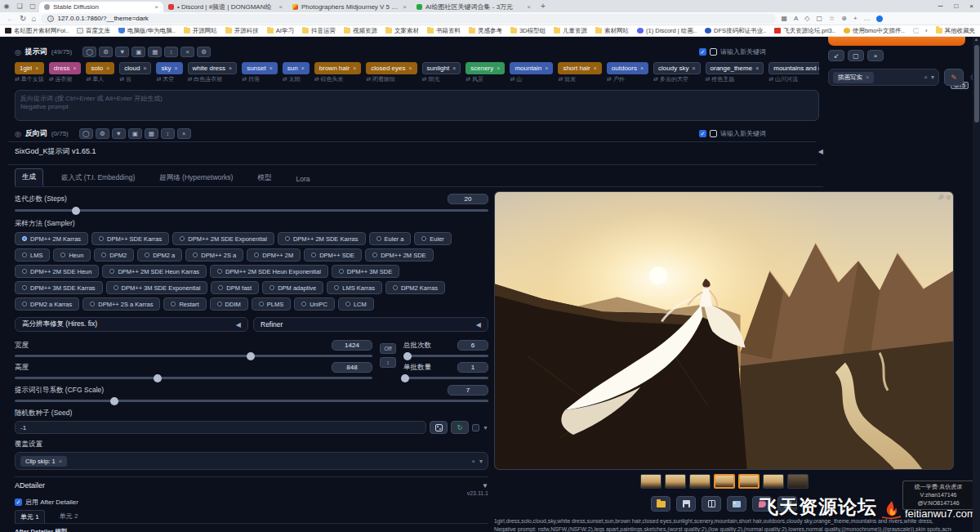 The height and width of the screenshot is (532, 980). What do you see at coordinates (933, 77) in the screenshot?
I see `chevron-down-icon: ▾` at bounding box center [933, 77].